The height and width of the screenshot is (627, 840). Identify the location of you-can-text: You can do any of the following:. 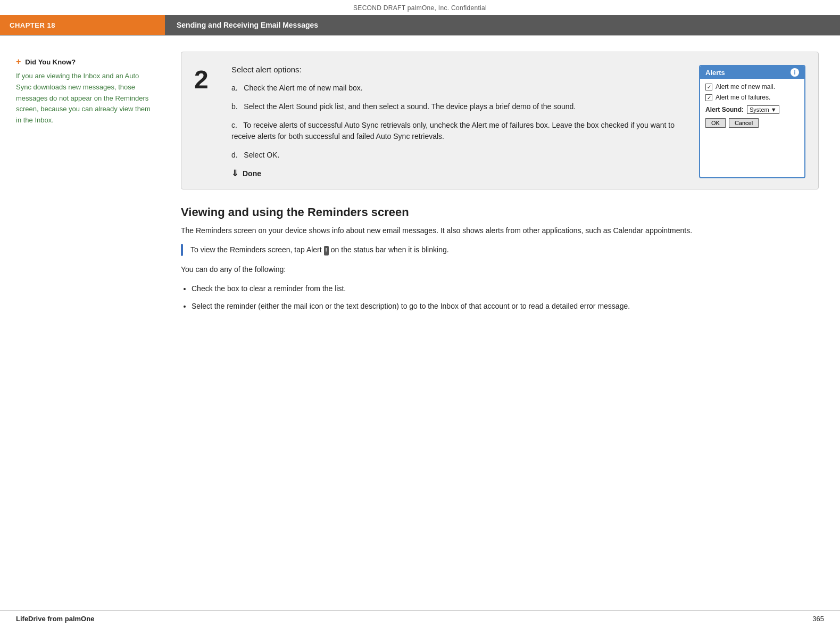
(500, 269).